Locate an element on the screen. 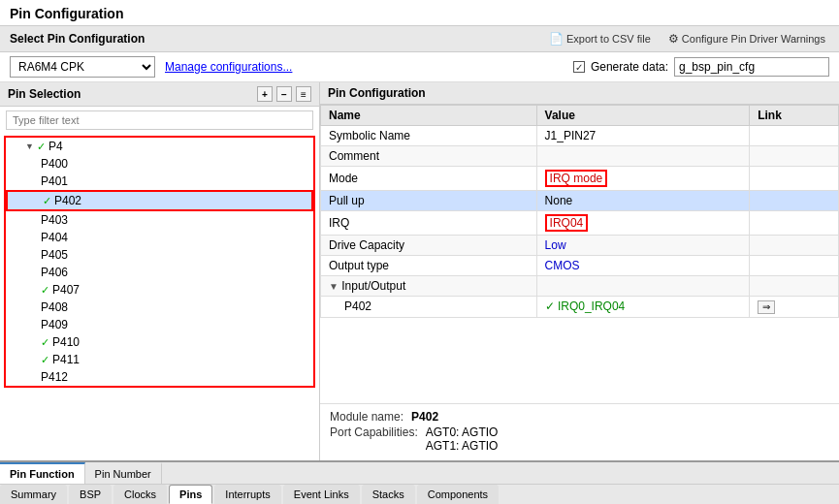  row-link-drive is located at coordinates (794, 246).